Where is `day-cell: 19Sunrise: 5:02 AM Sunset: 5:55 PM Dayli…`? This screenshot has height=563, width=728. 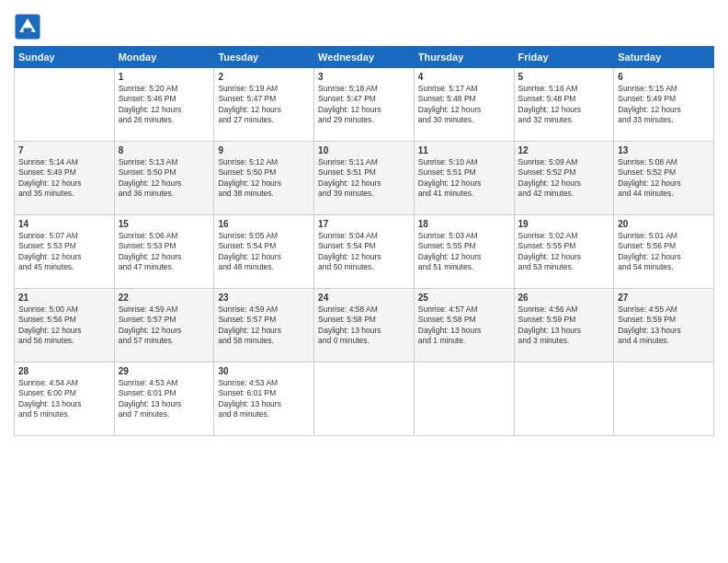
day-cell: 19Sunrise: 5:02 AM Sunset: 5:55 PM Dayli… is located at coordinates (564, 252).